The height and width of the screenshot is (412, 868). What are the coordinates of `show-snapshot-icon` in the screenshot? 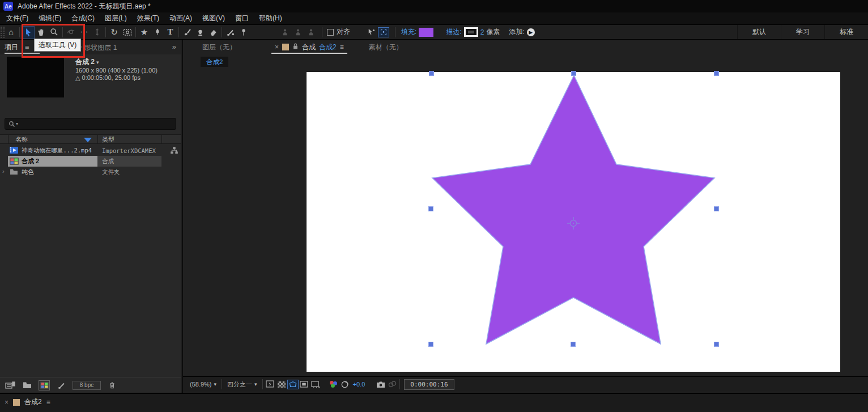 It's located at (392, 384).